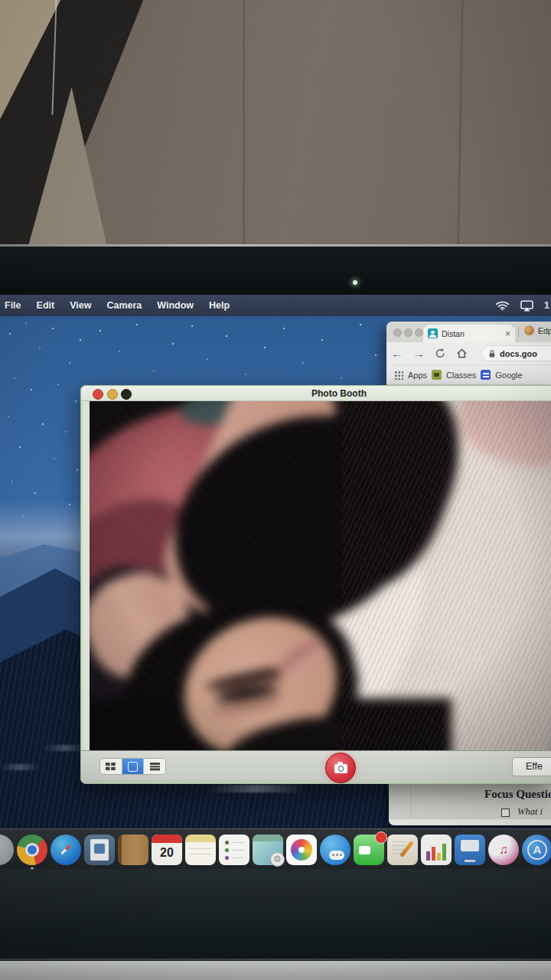 The height and width of the screenshot is (980, 551). Describe the element at coordinates (276, 849) in the screenshot. I see `dock: 20A` at that location.